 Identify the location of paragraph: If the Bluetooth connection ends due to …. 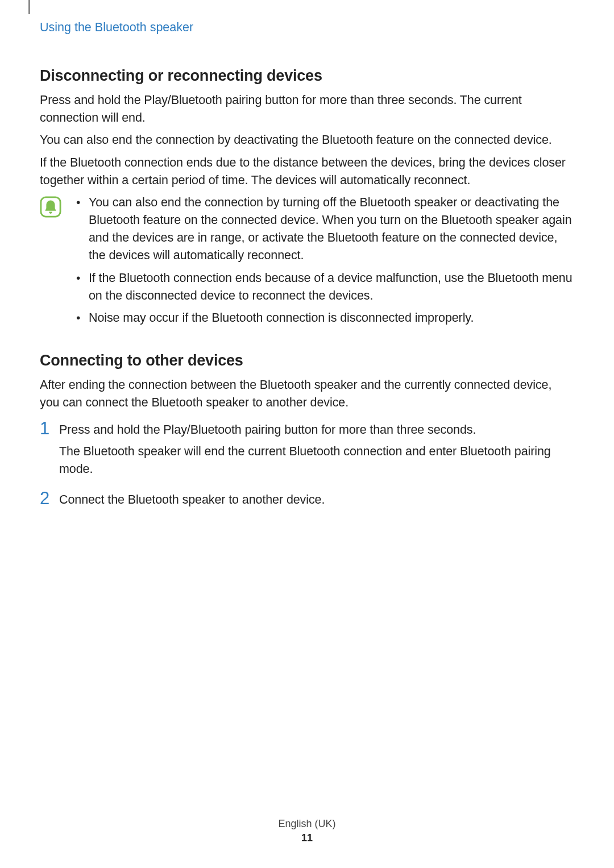
(307, 172).